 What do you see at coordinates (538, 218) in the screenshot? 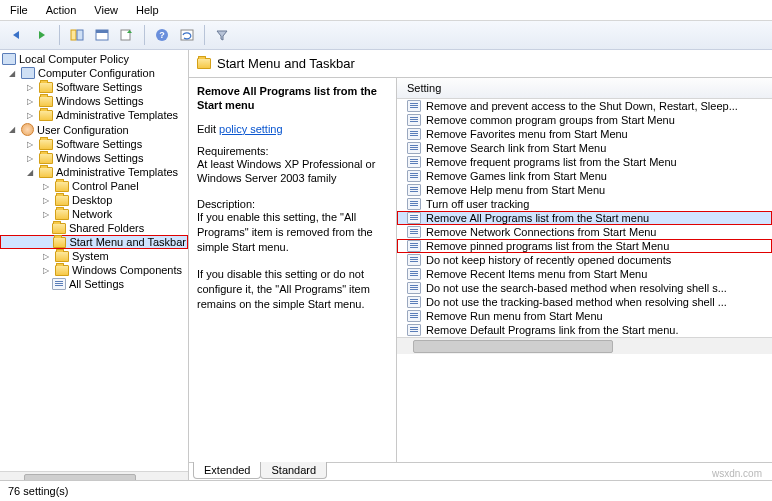
I see `setting-label: Remove All Programs list from the Start …` at bounding box center [538, 218].